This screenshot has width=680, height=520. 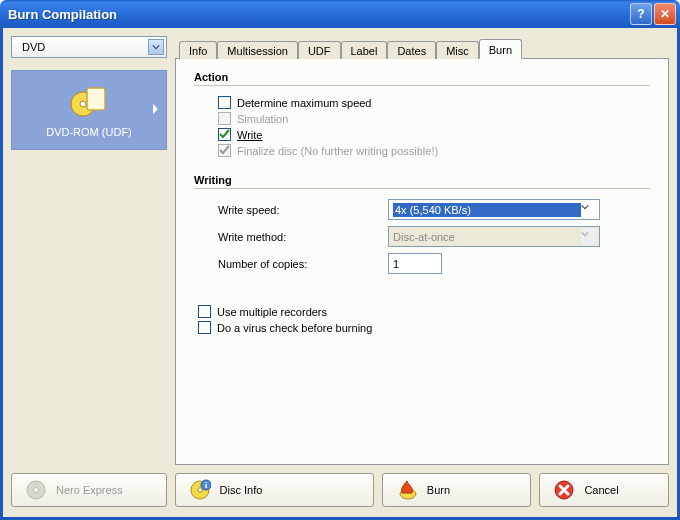 What do you see at coordinates (156, 110) in the screenshot?
I see `chevron-right-icon` at bounding box center [156, 110].